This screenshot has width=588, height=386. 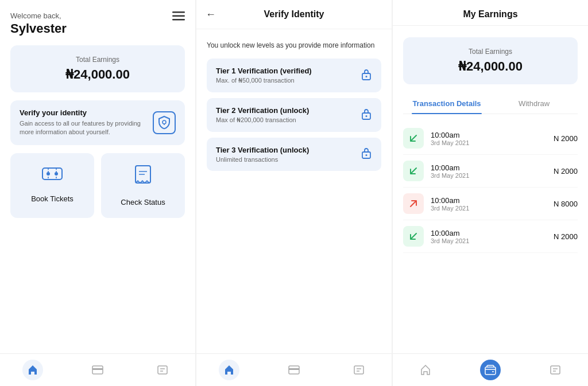 What do you see at coordinates (262, 159) in the screenshot?
I see `tier3-desc: Unlimited transactions` at bounding box center [262, 159].